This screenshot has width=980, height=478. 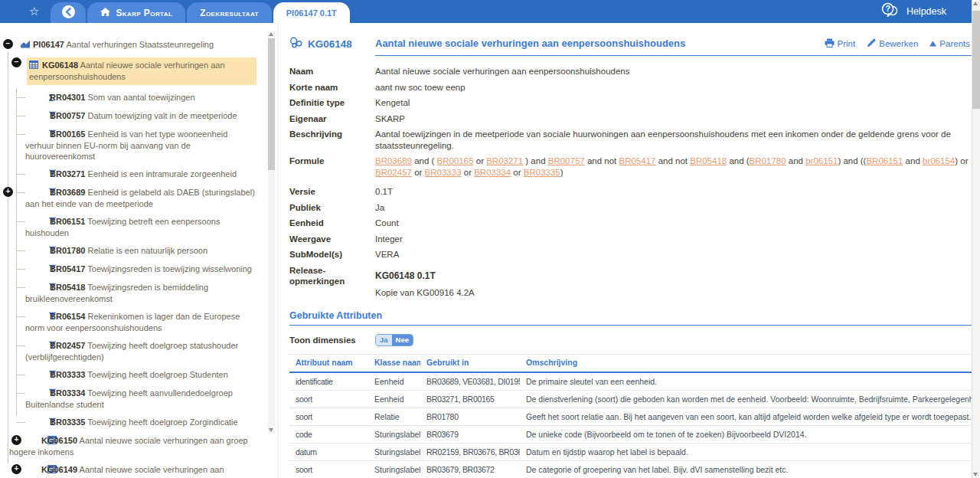 I want to click on toggle-ja: Ja, so click(x=384, y=340).